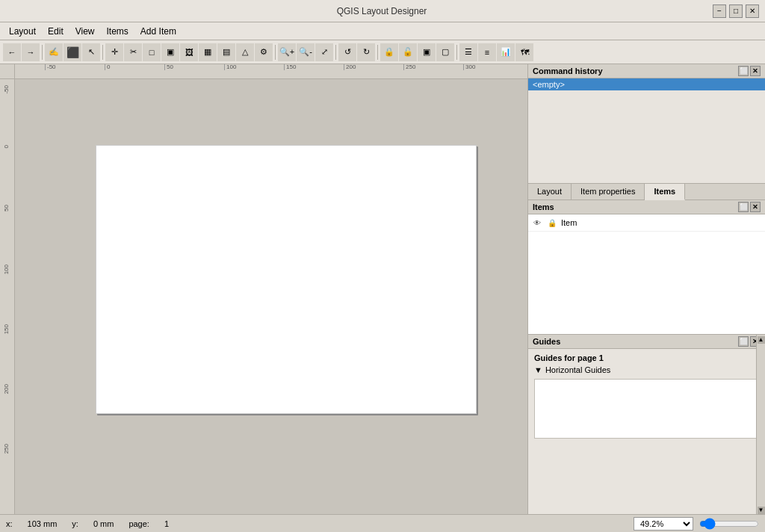  I want to click on items-panel: Items ⬜ ✕ 👁 🔒 Item, so click(647, 267).